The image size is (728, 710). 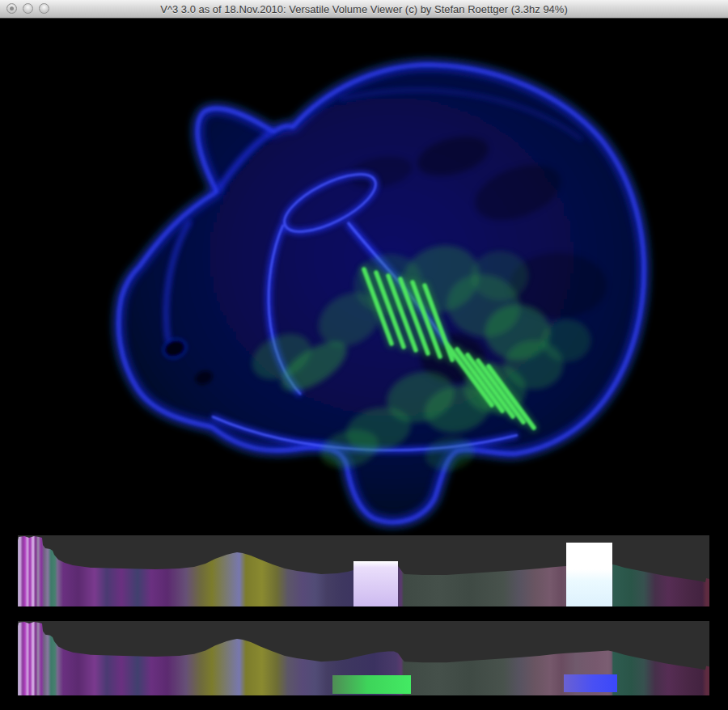 I want to click on selection-green, so click(x=372, y=684).